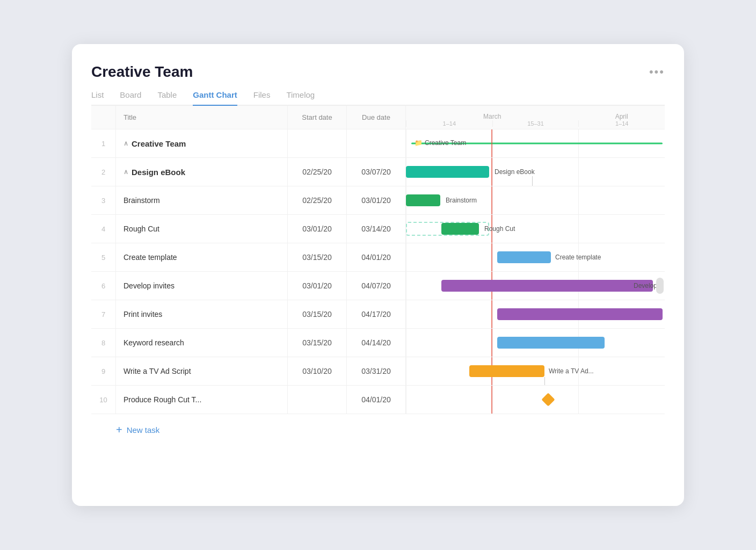  I want to click on gantt-bar-keyword-research, so click(551, 343).